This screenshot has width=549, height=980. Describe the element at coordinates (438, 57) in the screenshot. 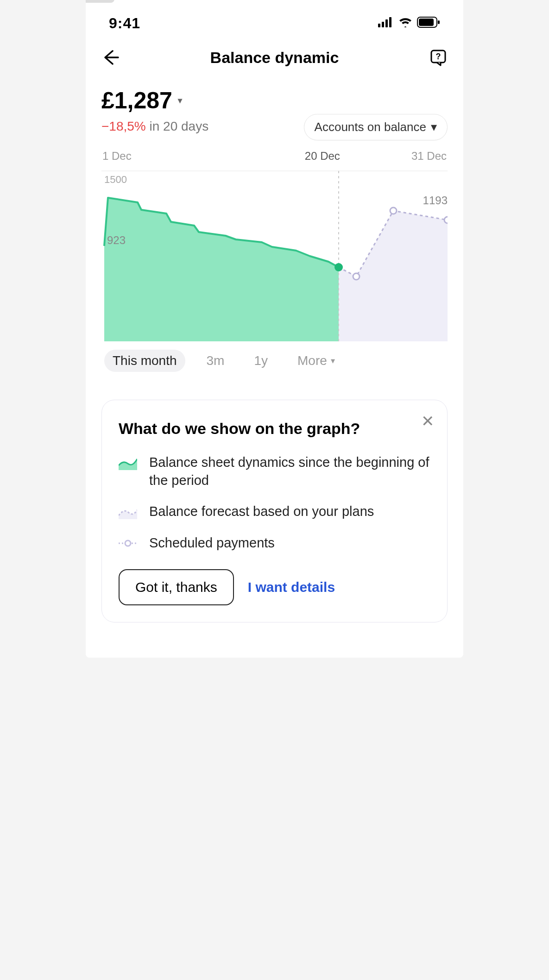

I see `help-button: ?` at that location.